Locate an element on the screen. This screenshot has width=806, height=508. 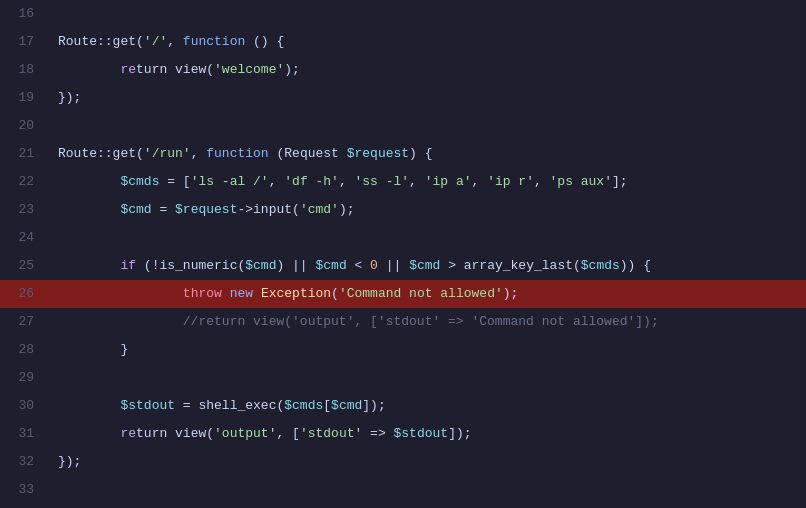
line-content: $cmds = ['ls -al /', 'df -h', 'ss -l', '… is located at coordinates (428, 182).